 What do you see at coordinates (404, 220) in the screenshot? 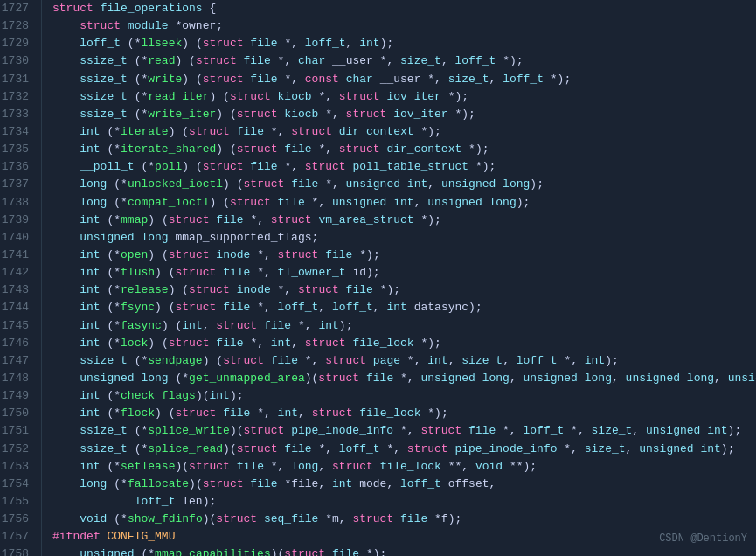
I see `code-line: int (*mmap) (struct file *, struct vm_ar…` at bounding box center [404, 220].